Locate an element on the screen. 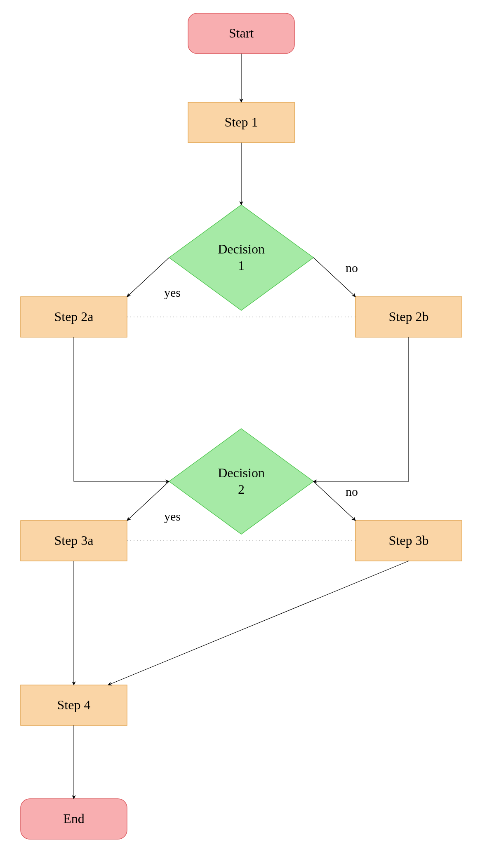 The image size is (499, 868). node-step4: Step 4 is located at coordinates (74, 705).